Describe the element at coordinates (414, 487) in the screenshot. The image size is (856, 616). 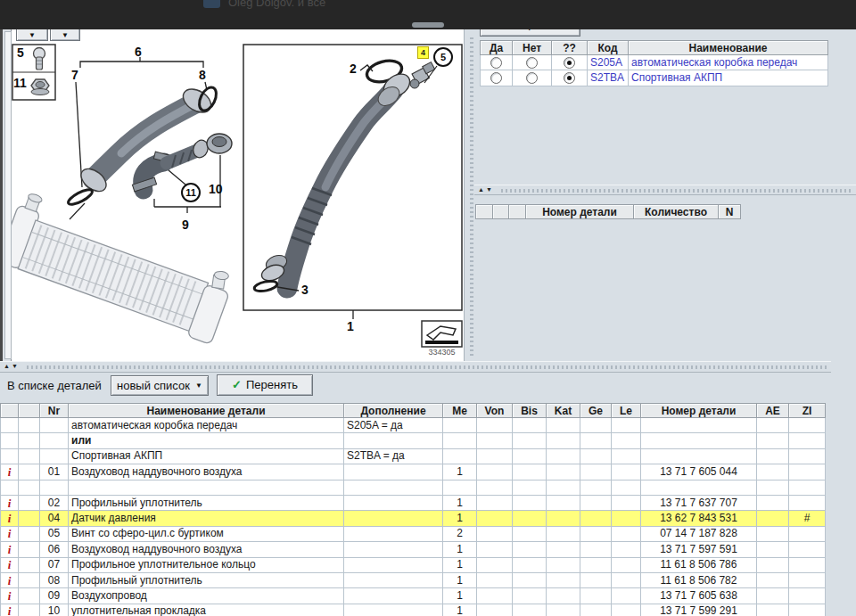
I see `parts-row` at that location.